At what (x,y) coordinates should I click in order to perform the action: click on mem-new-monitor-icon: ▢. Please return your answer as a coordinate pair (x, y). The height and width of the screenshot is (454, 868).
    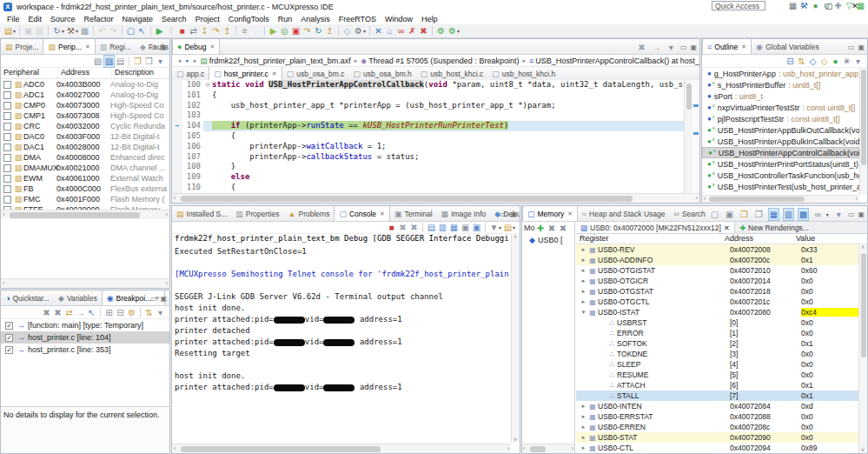
    Looking at the image, I should click on (714, 214).